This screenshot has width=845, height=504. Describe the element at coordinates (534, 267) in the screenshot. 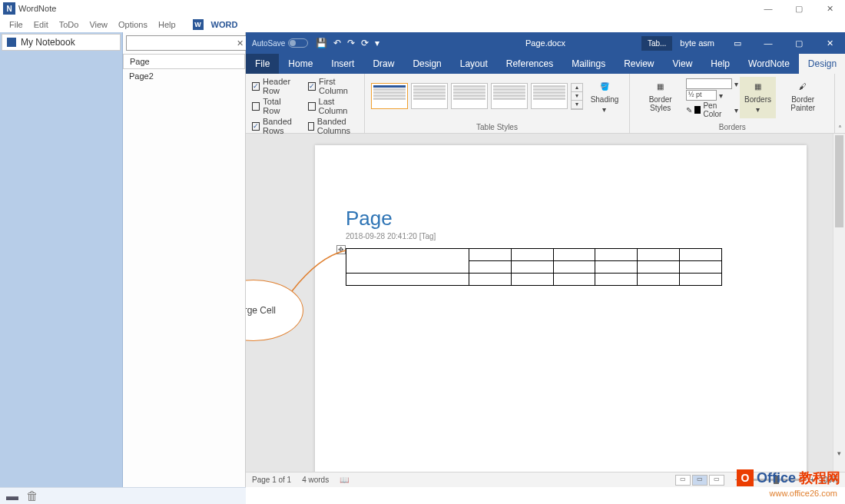

I see `document-table` at that location.